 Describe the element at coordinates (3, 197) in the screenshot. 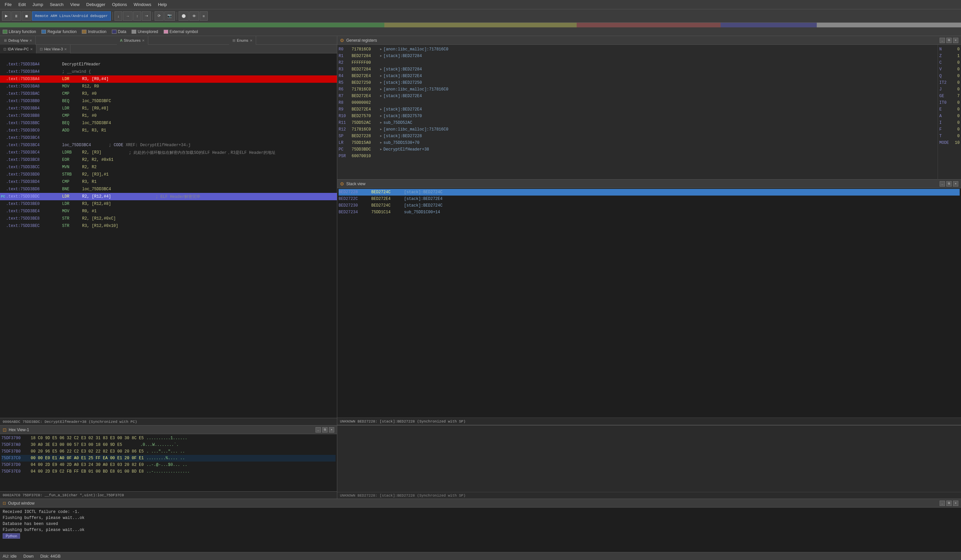

I see `line-gutter-pc: PC` at that location.